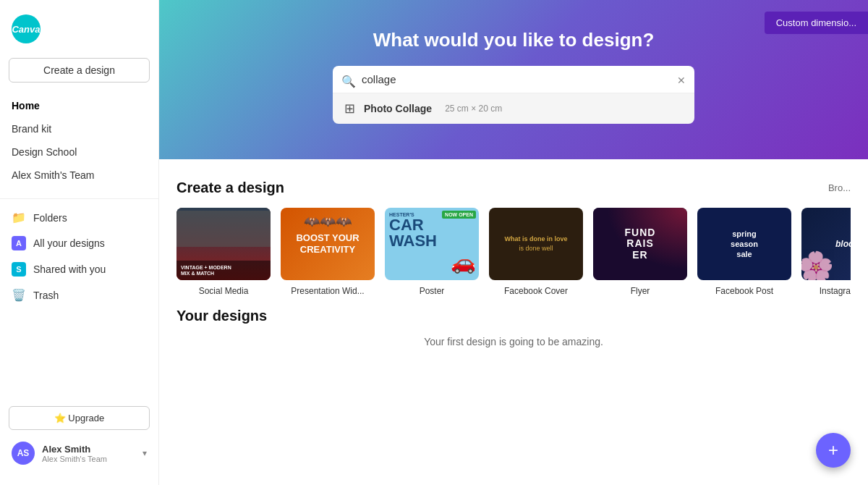  I want to click on create-section-header: Create a design Bro..., so click(514, 188).